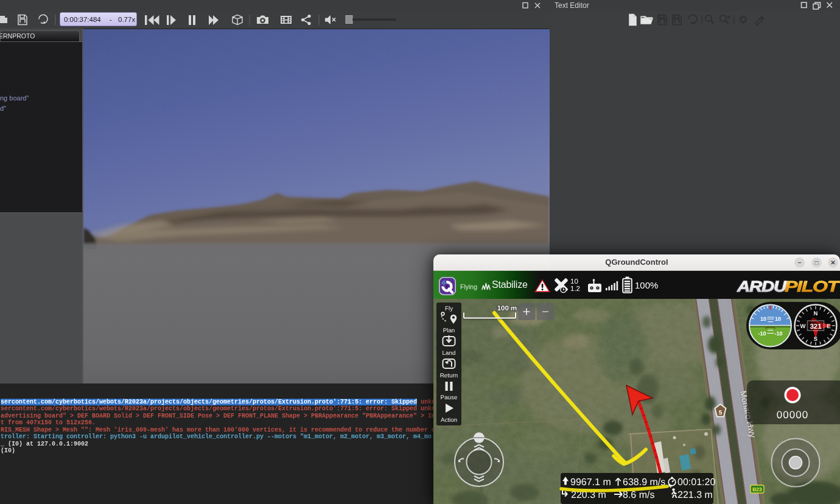 The width and height of the screenshot is (840, 504). I want to click on svg-text: S, so click(816, 340).